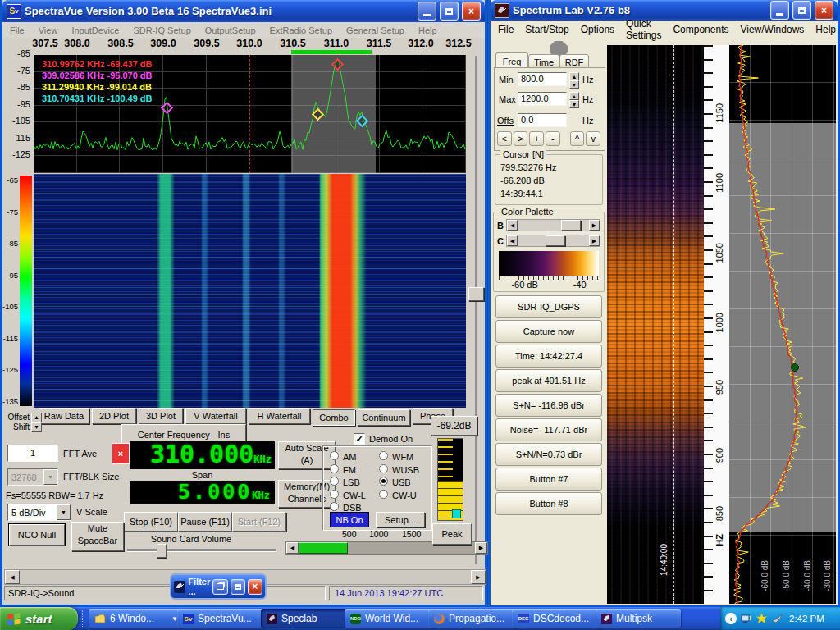 The width and height of the screenshot is (840, 630). What do you see at coordinates (244, 11) in the screenshot?
I see `spectravue-titlebar: Sv SpectraVue Version 3.00 Beta 16 Spect…` at bounding box center [244, 11].